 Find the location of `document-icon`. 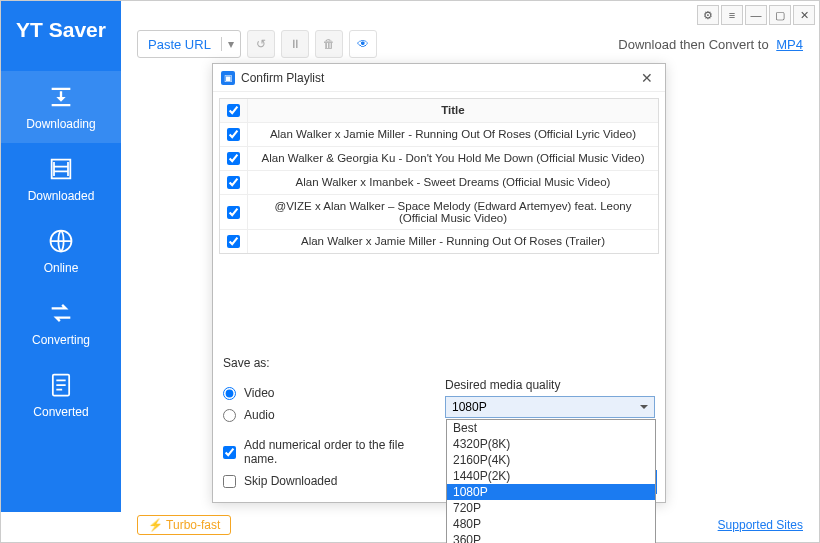

document-icon is located at coordinates (61, 385).